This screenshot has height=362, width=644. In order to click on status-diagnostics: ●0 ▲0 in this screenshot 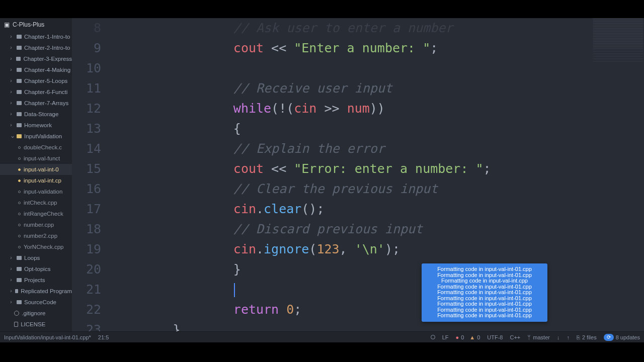, I will do `click(468, 337)`.